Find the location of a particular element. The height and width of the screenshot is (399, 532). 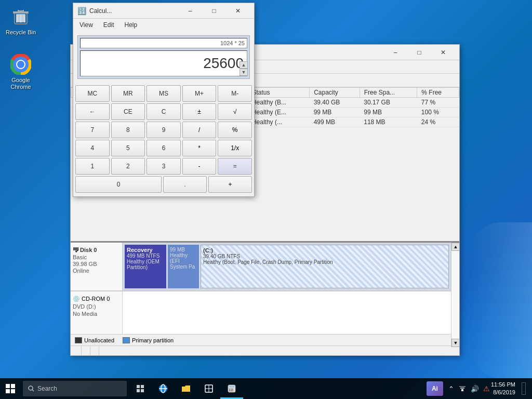

calc-menu: View Edit Help is located at coordinates (164, 25).